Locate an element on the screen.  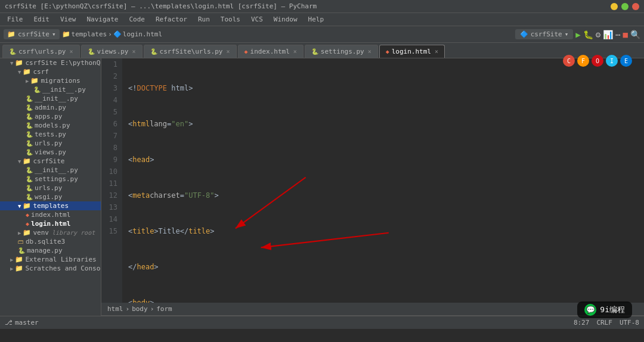
search-everywhere-button: 🔍 is located at coordinates (636, 35).